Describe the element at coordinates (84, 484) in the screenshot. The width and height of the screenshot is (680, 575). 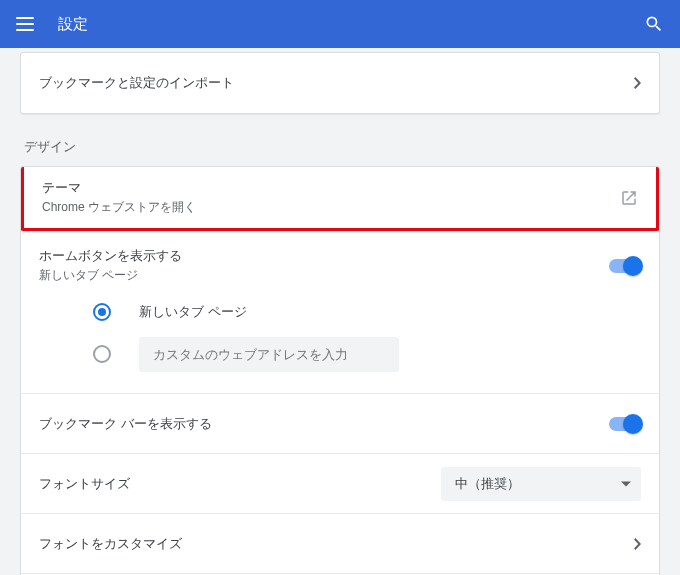
I see `fontsize-label: フォントサイズ` at that location.